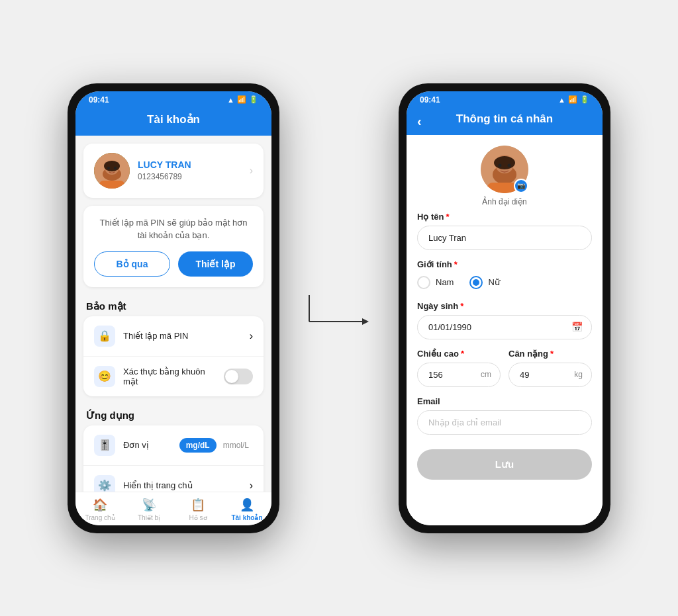 Image resolution: width=678 pixels, height=616 pixels. I want to click on weight-input-container: kg, so click(550, 374).